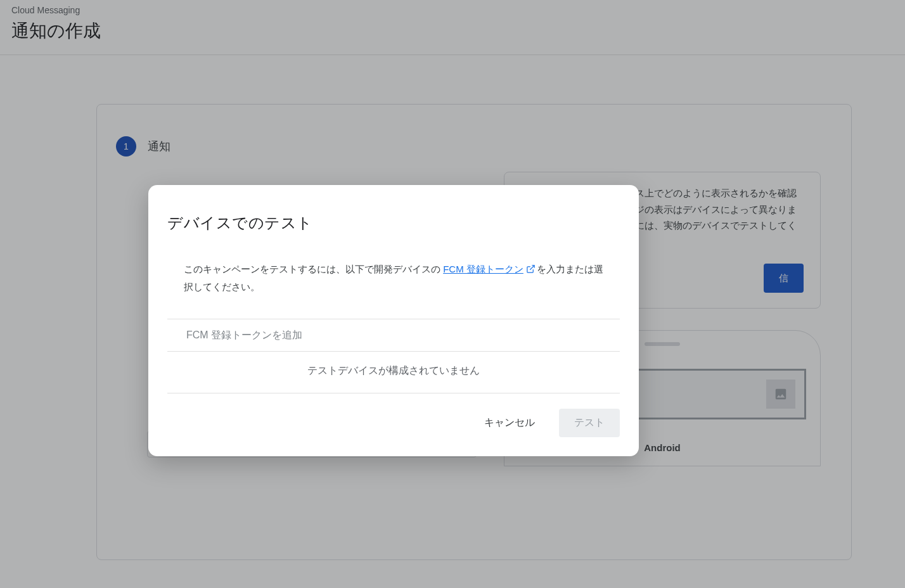 The height and width of the screenshot is (588, 905). Describe the element at coordinates (394, 223) in the screenshot. I see `dialog-title: デバイスでのテスト` at that location.